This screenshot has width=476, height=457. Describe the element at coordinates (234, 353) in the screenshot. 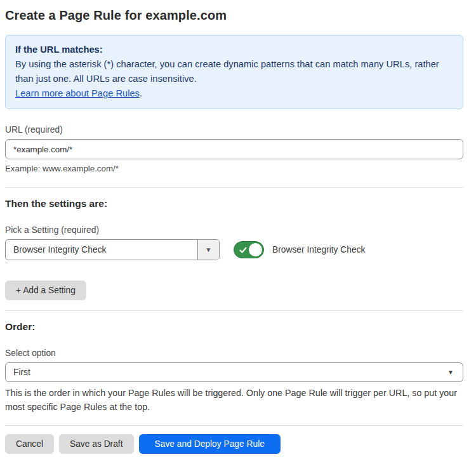

I see `select-option-label: Select option` at that location.